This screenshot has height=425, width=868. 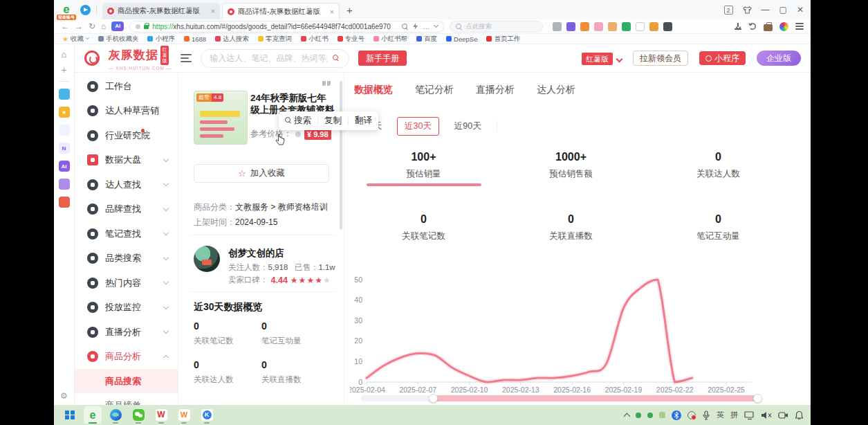 What do you see at coordinates (64, 70) in the screenshot?
I see `side-add-icon: +` at bounding box center [64, 70].